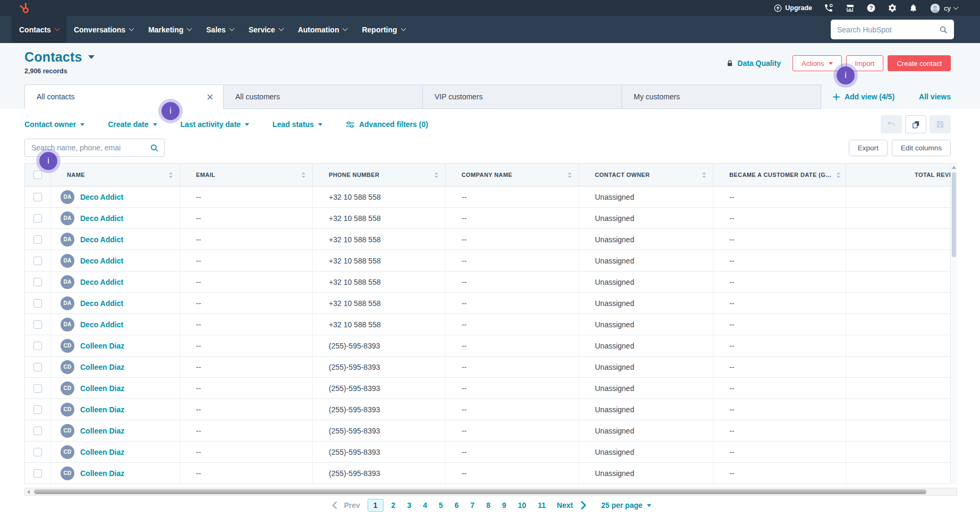  What do you see at coordinates (132, 124) in the screenshot?
I see `filter-dropdown: Create date` at bounding box center [132, 124].